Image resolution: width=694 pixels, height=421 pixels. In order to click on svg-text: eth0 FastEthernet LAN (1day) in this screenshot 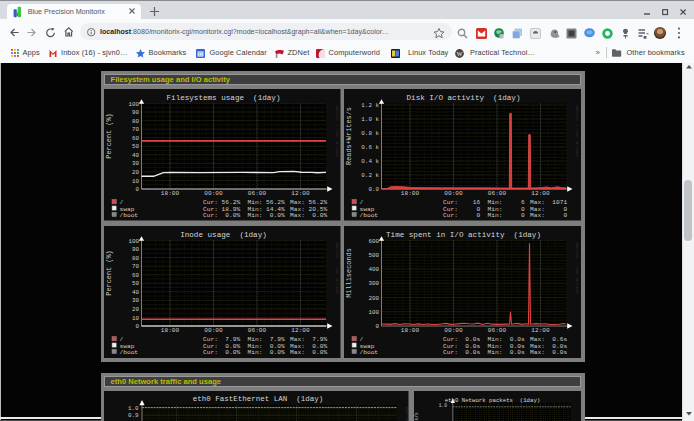, I will do `click(258, 400)`.